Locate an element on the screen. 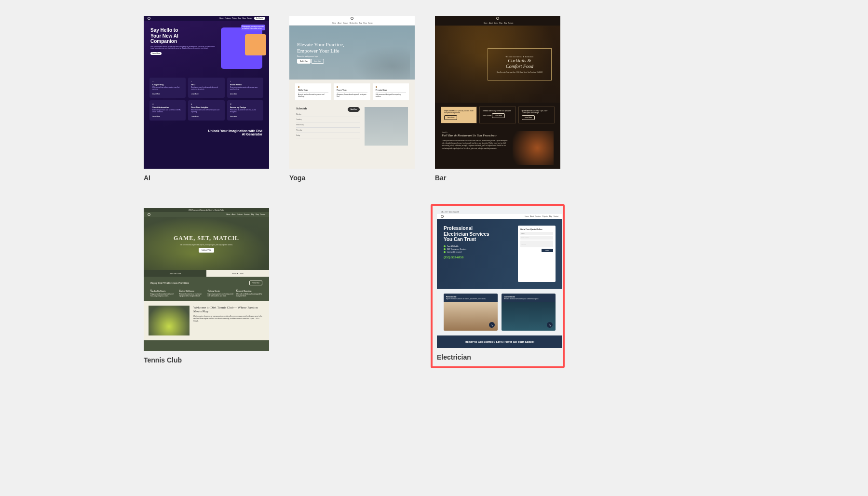  thumbnail-label: AI is located at coordinates (206, 178).